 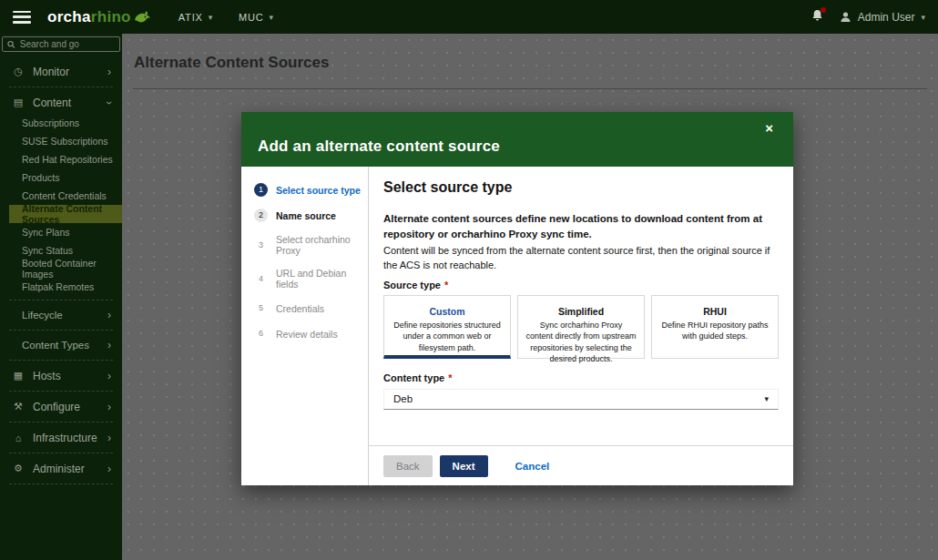 I want to click on next-button: Next, so click(x=464, y=466).